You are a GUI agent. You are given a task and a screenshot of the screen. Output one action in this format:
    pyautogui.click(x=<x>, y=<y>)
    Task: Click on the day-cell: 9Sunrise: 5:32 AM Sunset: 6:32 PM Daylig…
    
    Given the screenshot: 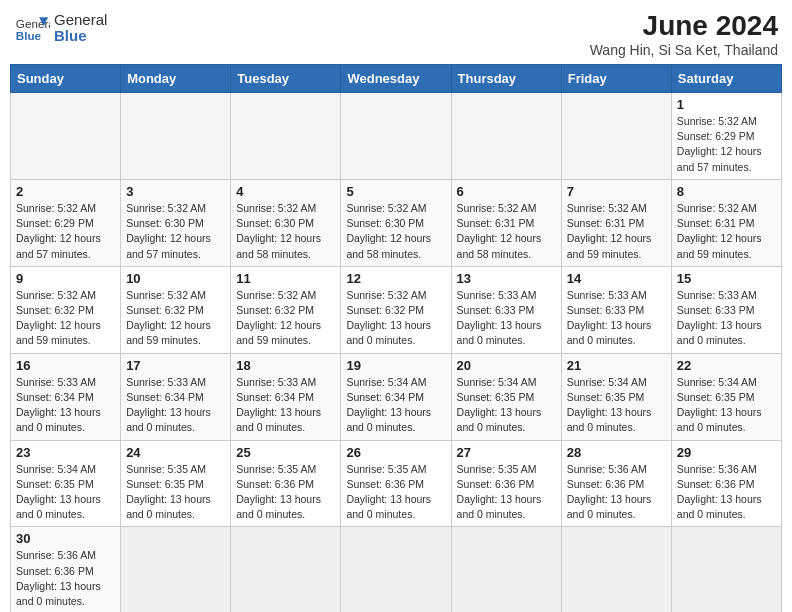 What is the action you would take?
    pyautogui.click(x=66, y=310)
    